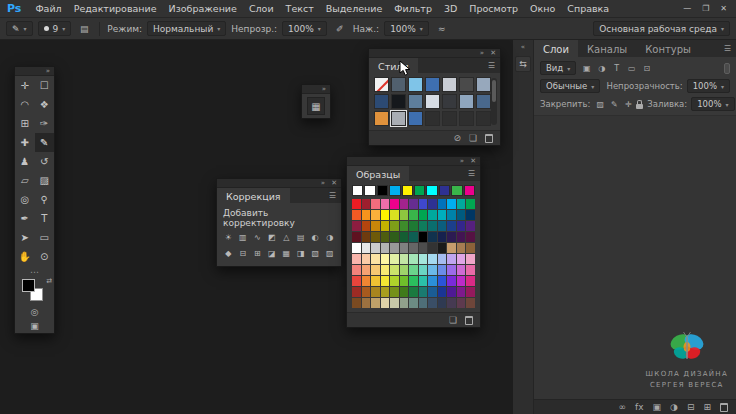 The height and width of the screenshot is (414, 736). I want to click on toggle-brush-panel-icon: ▤, so click(84, 28).